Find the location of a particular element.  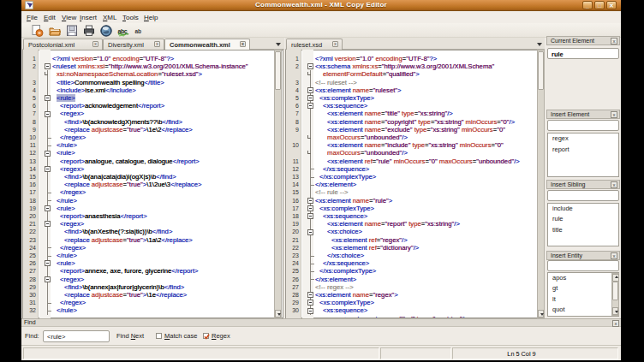

svg-text: abc is located at coordinates (123, 31).